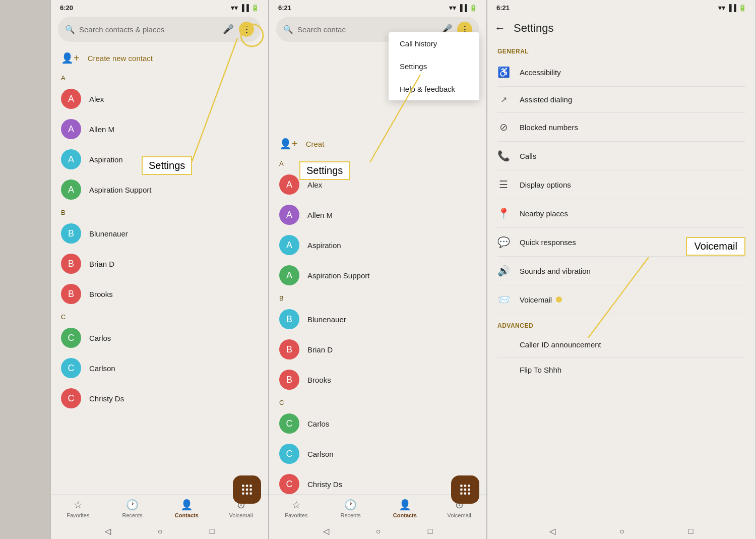  What do you see at coordinates (378, 424) in the screenshot?
I see `contact-carlos-2: C Carlos` at bounding box center [378, 424].